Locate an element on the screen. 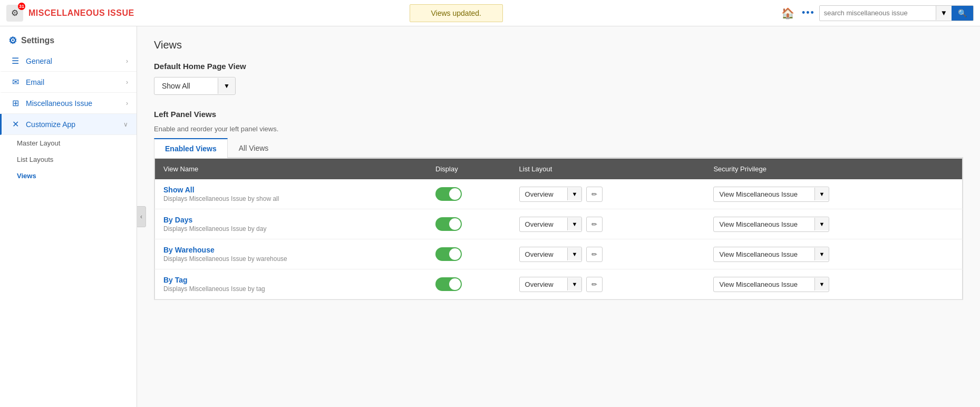  sidebar-sub-item-views: Views is located at coordinates (69, 176).